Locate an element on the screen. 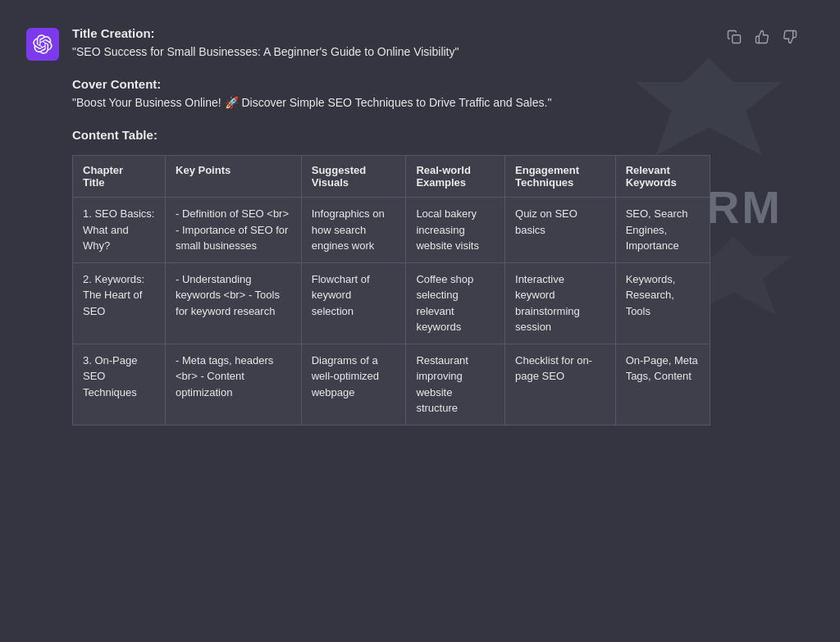 This screenshot has width=840, height=642. row3-engagement: Checklist for on-page SEO is located at coordinates (561, 384).